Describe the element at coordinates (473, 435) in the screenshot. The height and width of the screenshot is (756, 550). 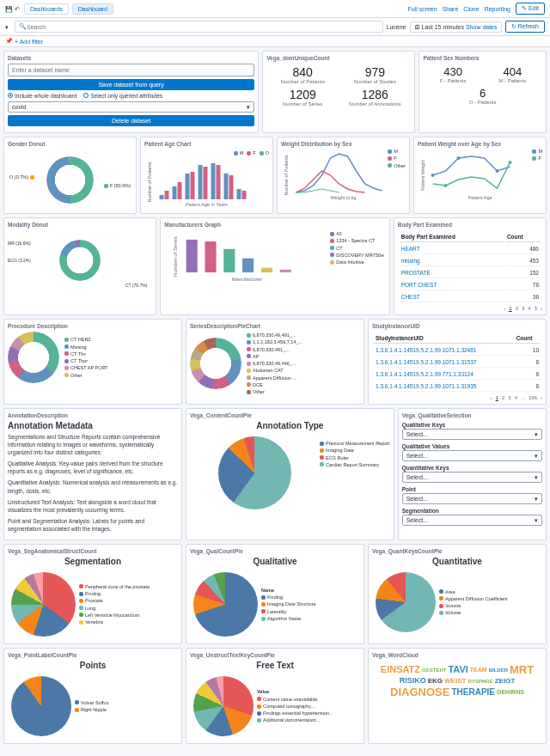
I see `select-qual-keys: Select...▾` at that location.